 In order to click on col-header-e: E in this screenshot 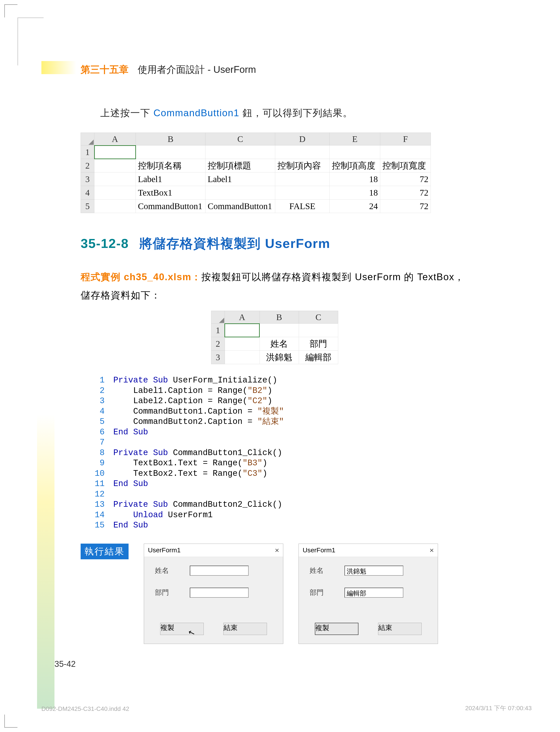, I will do `click(355, 139)`.